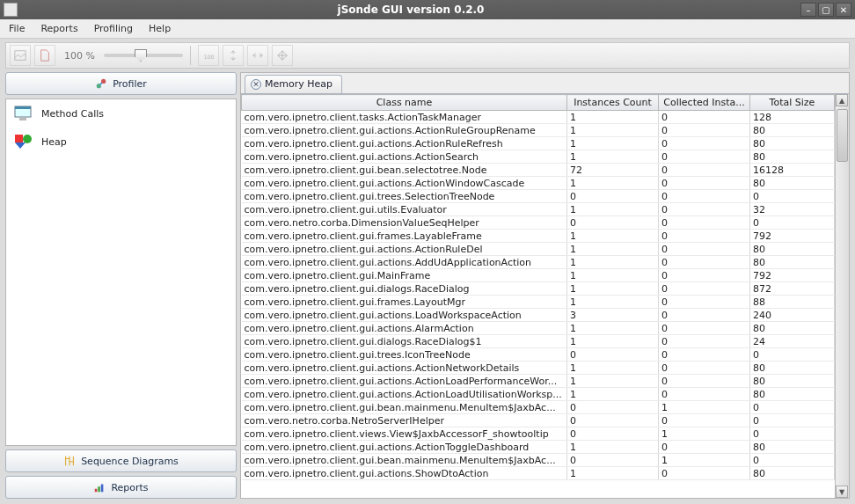 This screenshot has height=504, width=855. Describe the element at coordinates (121, 113) in the screenshot. I see `list-item-method-calls: Method Calls` at that location.